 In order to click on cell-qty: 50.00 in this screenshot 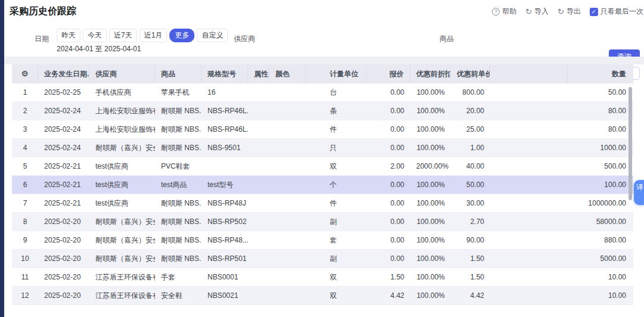, I will do `click(600, 92)`.